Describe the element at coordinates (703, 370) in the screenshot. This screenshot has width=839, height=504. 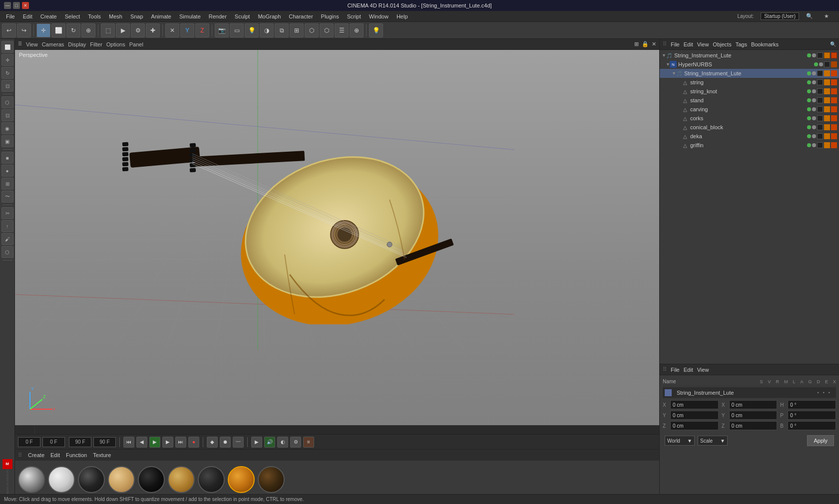
I see `attr-view-menu: View` at that location.